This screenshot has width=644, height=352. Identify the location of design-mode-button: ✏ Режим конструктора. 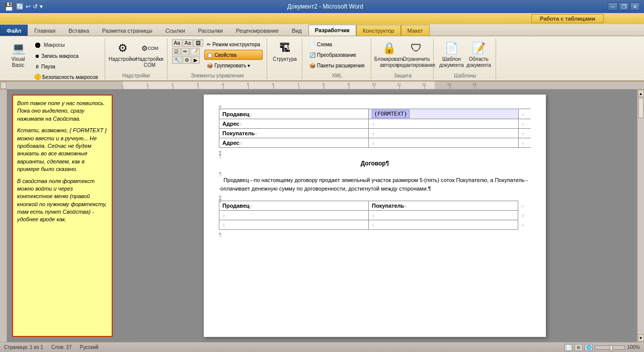
(233, 44).